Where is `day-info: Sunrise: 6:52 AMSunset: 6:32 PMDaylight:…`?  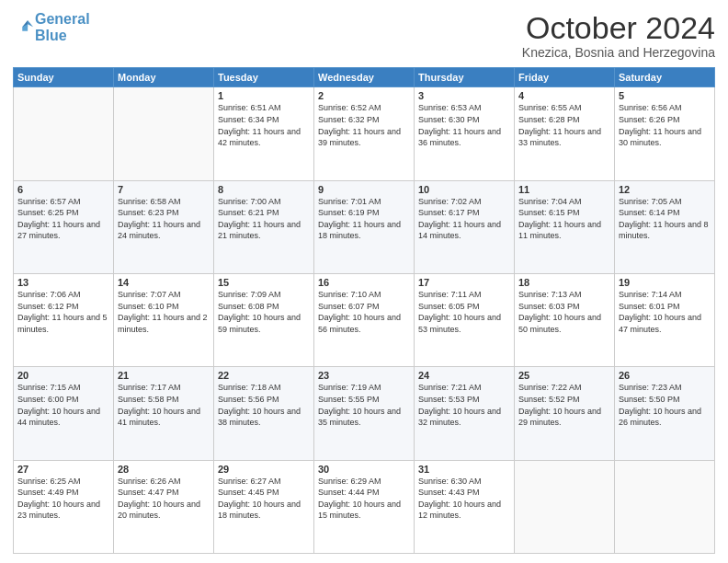
day-info: Sunrise: 6:52 AMSunset: 6:32 PMDaylight:… is located at coordinates (364, 125).